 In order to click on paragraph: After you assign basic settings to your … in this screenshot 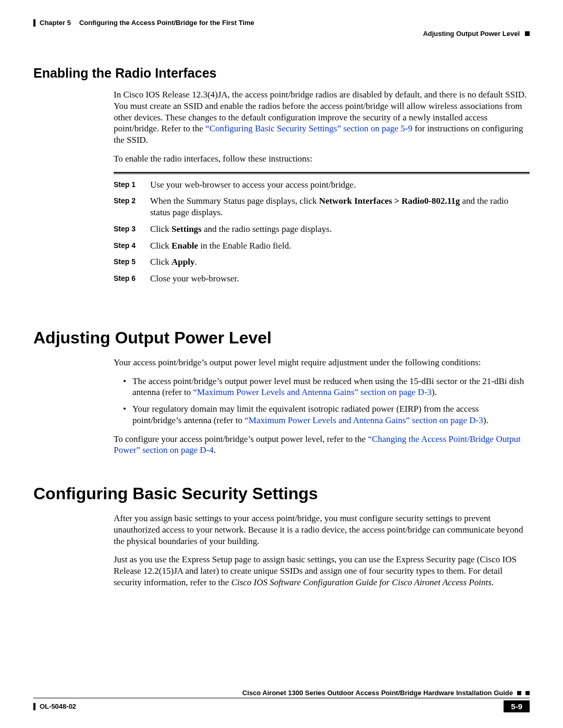, I will do `click(322, 529)`.